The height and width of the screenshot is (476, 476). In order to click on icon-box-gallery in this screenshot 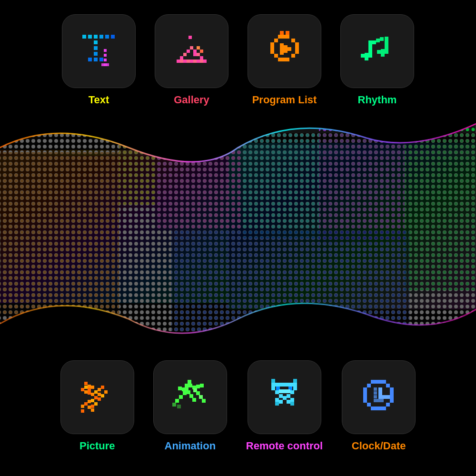, I will do `click(191, 51)`.